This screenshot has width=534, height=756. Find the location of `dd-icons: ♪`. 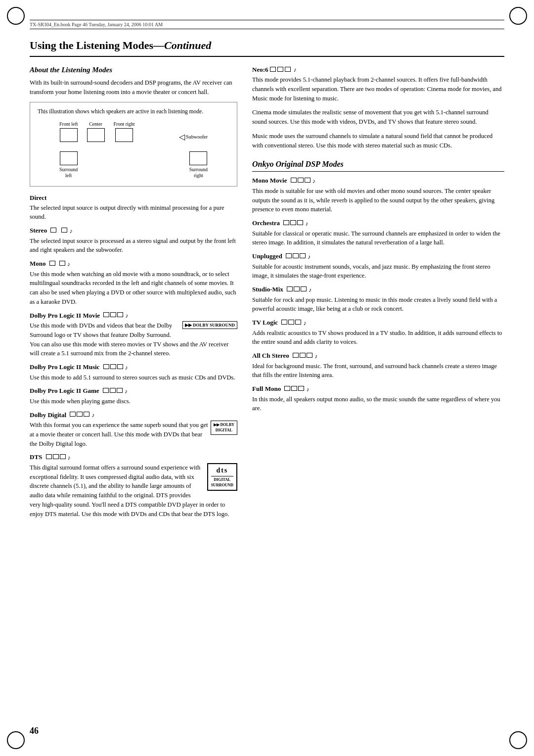

dd-icons: ♪ is located at coordinates (82, 416).